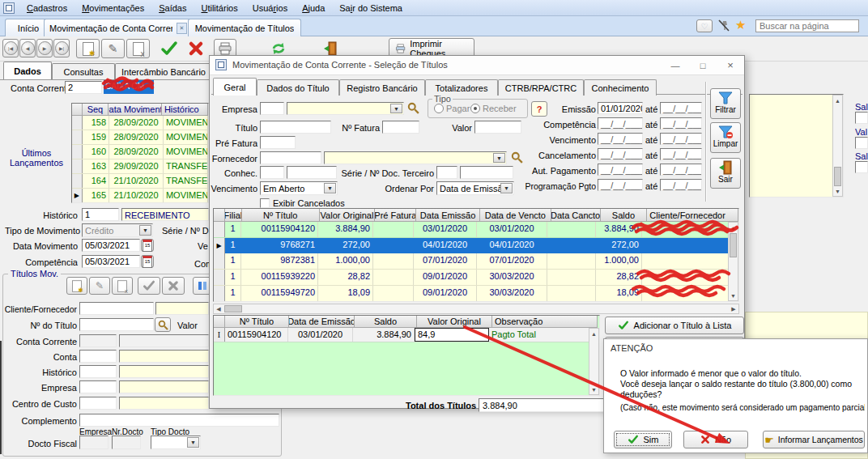 The width and height of the screenshot is (868, 459). Describe the element at coordinates (303, 203) in the screenshot. I see `exibir-cancelados-checkbox: Exibir Cancelados` at that location.